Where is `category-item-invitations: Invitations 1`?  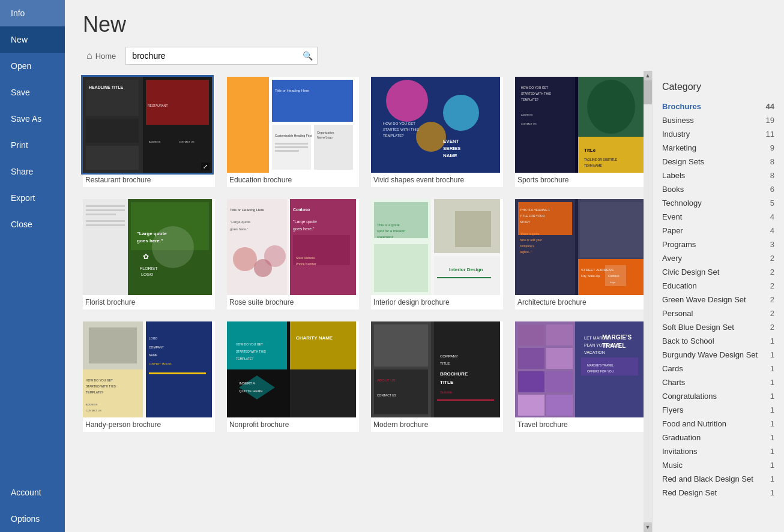
category-item-invitations: Invitations 1 is located at coordinates (718, 451).